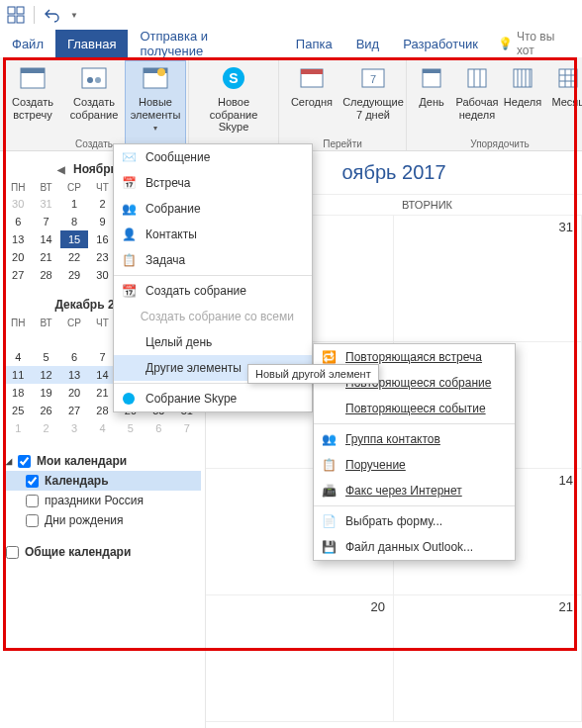 The image size is (582, 728). What do you see at coordinates (213, 157) in the screenshot?
I see `menu-item-message: ✉️Сообщение` at bounding box center [213, 157].